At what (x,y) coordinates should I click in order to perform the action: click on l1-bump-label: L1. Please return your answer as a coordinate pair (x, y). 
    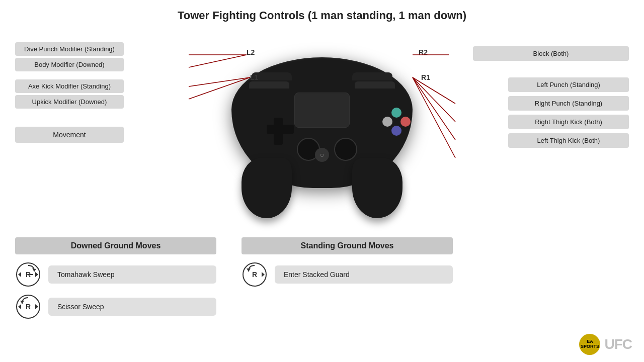
    Looking at the image, I should click on (254, 77).